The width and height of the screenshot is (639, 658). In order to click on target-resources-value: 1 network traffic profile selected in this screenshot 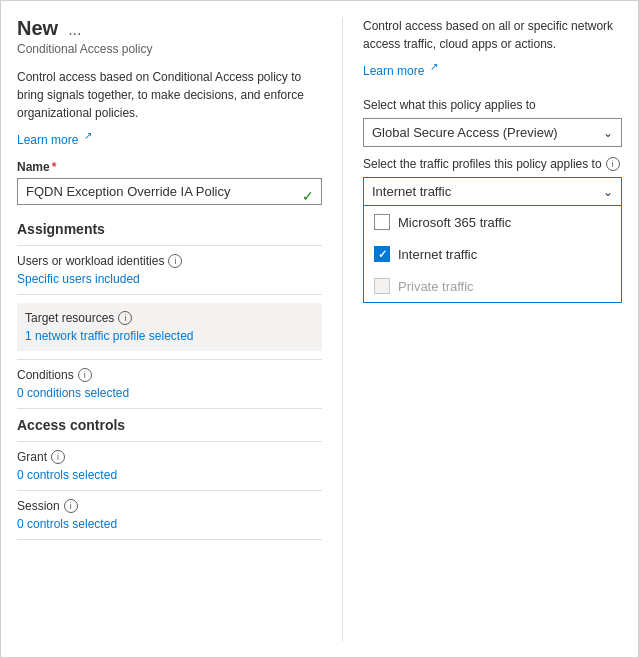, I will do `click(170, 336)`.